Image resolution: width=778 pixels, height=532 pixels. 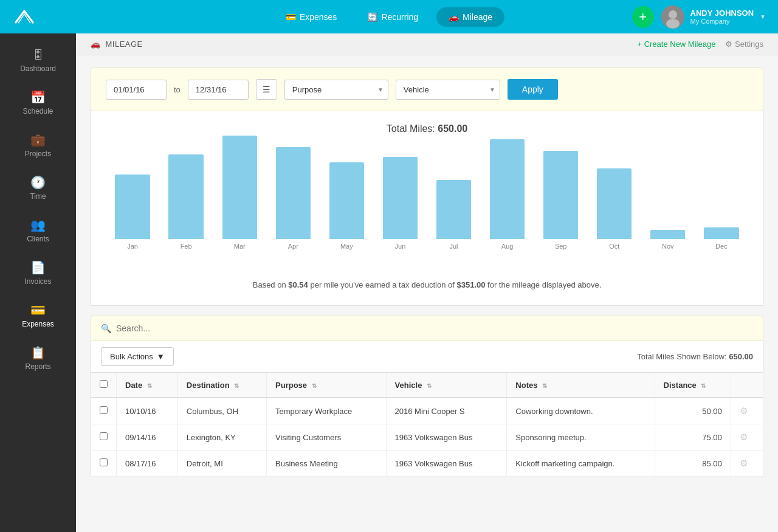 What do you see at coordinates (314, 385) in the screenshot?
I see `purpose-sort-icon: ⇅` at bounding box center [314, 385].